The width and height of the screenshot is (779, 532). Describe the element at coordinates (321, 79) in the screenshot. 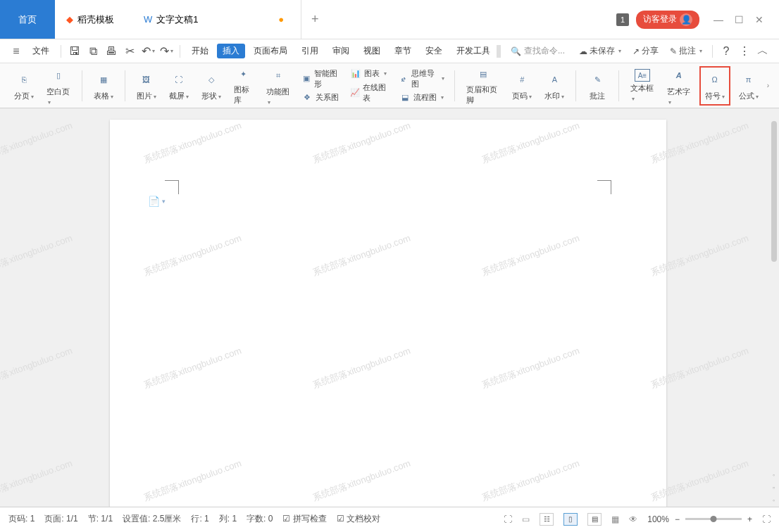

I see `ribbon-smart-shapes: ▣智能图形` at that location.